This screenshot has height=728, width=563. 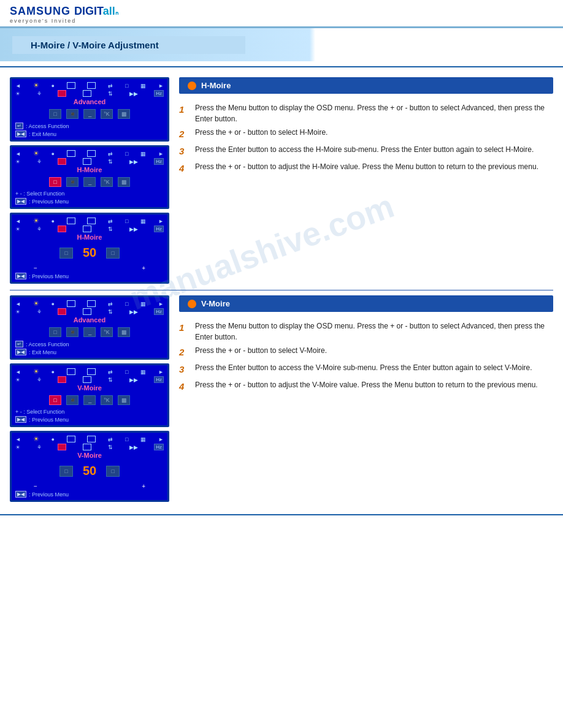 I want to click on h-moire-step-1: 1 Press the Menu button to display the O…, so click(x=366, y=113).